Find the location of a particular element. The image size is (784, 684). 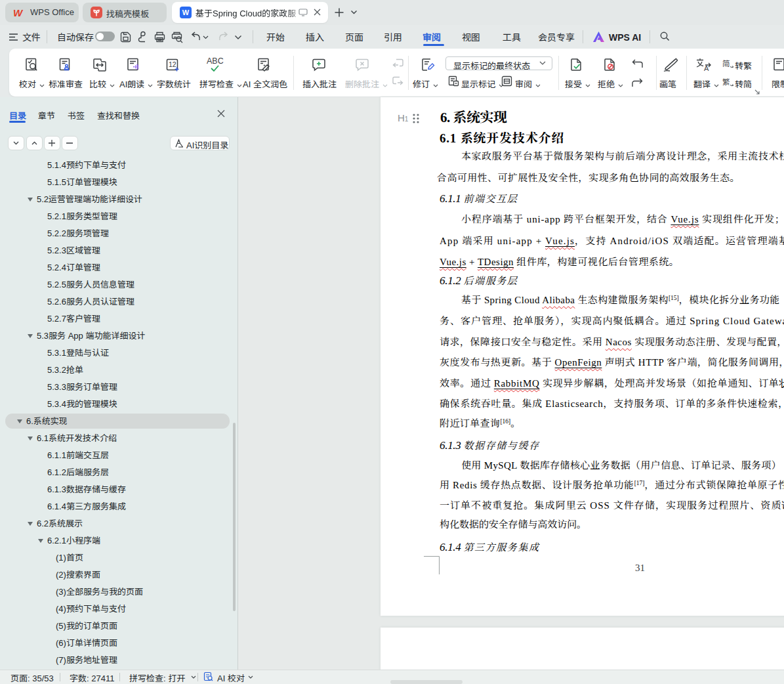

svg-text: 简 is located at coordinates (726, 63).